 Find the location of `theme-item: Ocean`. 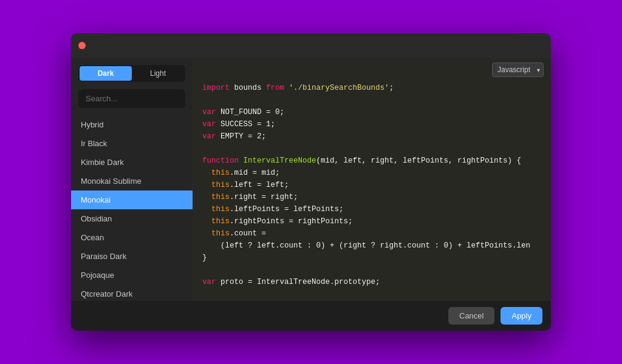

theme-item: Ocean is located at coordinates (132, 238).